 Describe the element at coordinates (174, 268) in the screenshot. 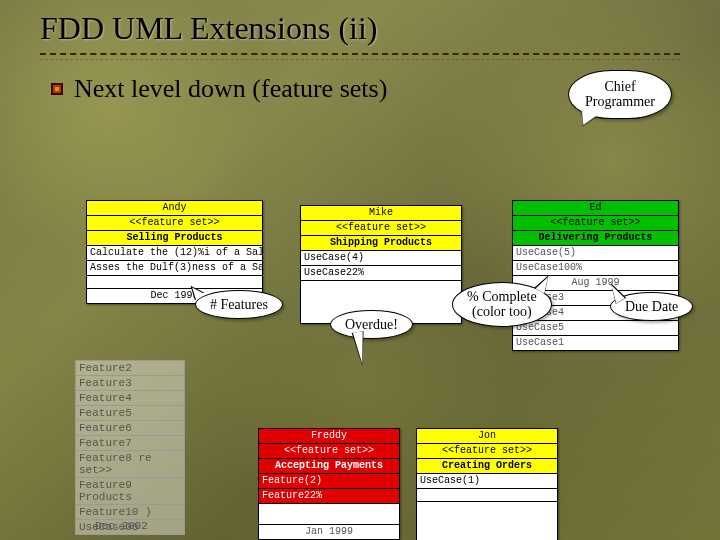

I see `card-feature-line: Asses the Dulf(3)ness of a Sale22%` at that location.